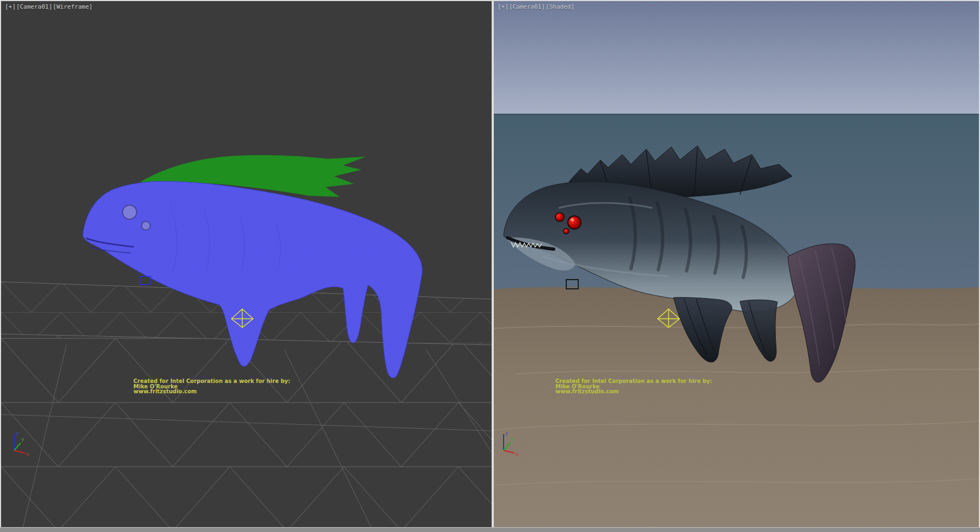 This screenshot has height=532, width=980. I want to click on fish-eye-third, so click(566, 231).